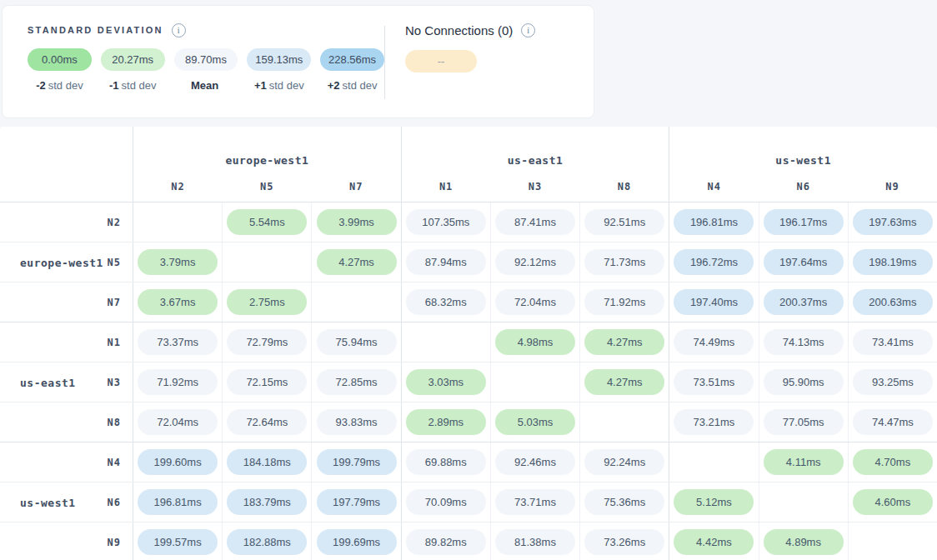 The height and width of the screenshot is (560, 937). What do you see at coordinates (267, 502) in the screenshot?
I see `latency-pill: 183.79ms` at bounding box center [267, 502].